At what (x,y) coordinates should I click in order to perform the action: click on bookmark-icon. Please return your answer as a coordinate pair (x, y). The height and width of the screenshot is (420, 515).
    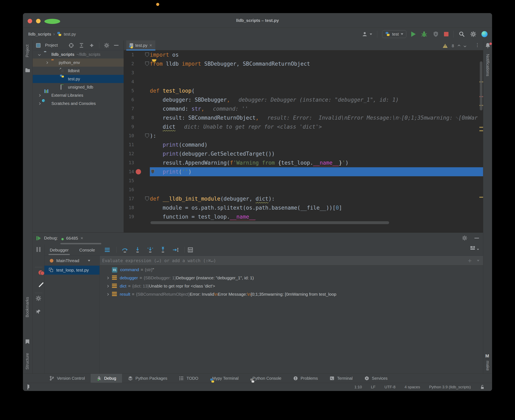
    Looking at the image, I should click on (28, 342).